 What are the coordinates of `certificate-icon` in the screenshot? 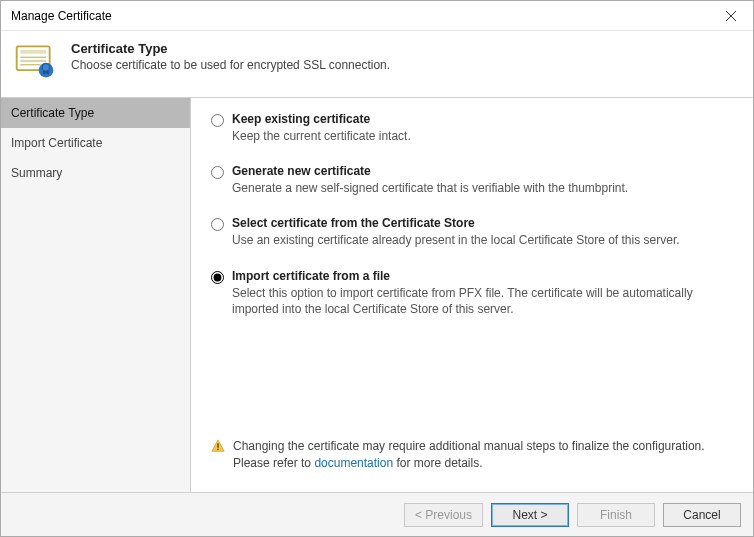 It's located at (35, 61).